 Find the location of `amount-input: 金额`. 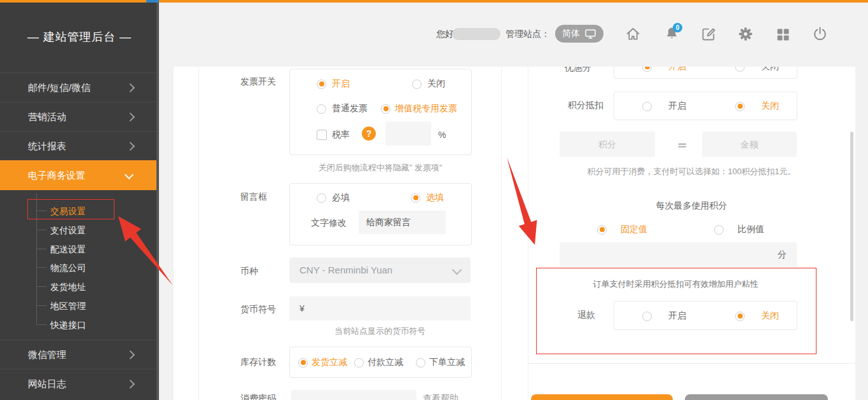

amount-input: 金额 is located at coordinates (749, 144).